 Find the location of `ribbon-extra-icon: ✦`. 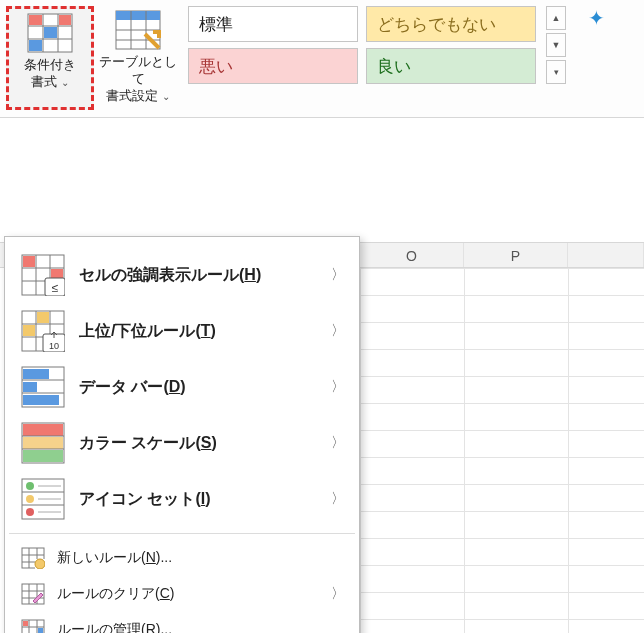

ribbon-extra-icon: ✦ is located at coordinates (596, 18).